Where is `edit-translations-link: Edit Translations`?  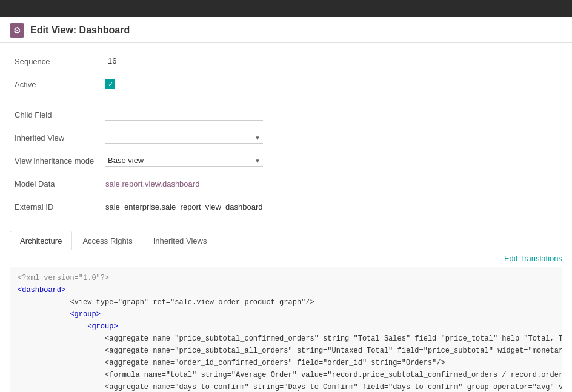
edit-translations-link: Edit Translations is located at coordinates (533, 258).